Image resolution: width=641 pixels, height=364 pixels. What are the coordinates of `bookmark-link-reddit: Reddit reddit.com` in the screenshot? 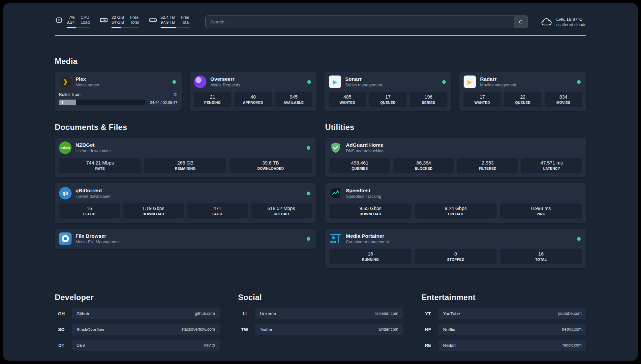 It's located at (512, 345).